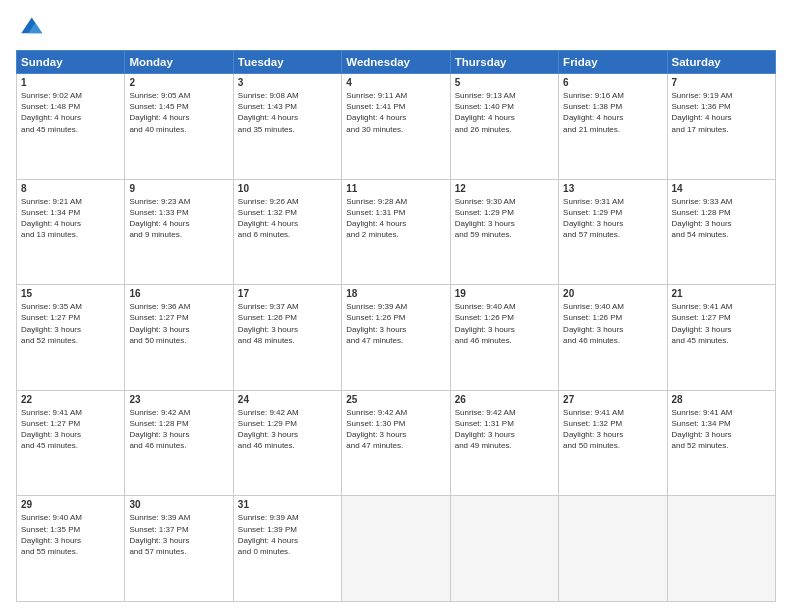 The width and height of the screenshot is (792, 612). What do you see at coordinates (722, 112) in the screenshot?
I see `day-info: Sunrise: 9:19 AM Sunset: 1:36 PM Dayligh…` at bounding box center [722, 112].